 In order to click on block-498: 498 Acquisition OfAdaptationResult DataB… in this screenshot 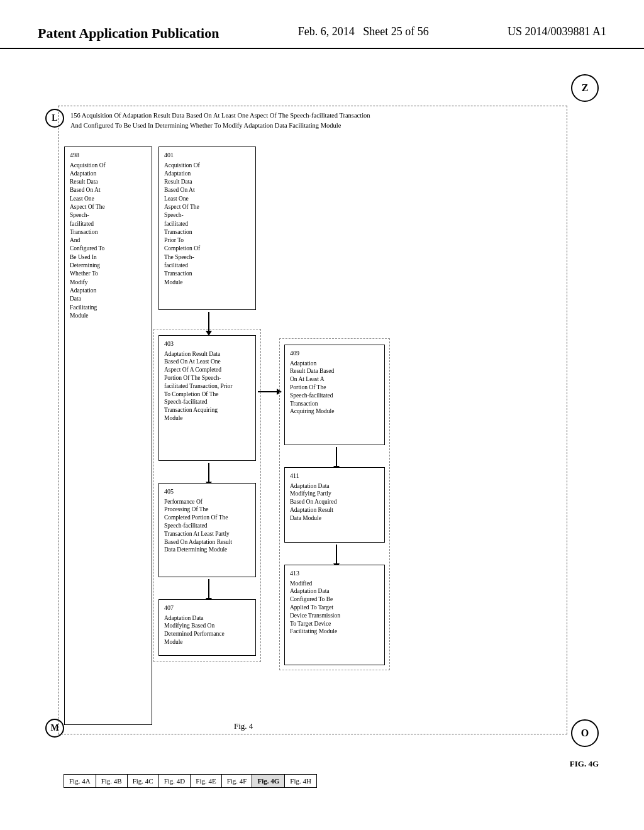, I will do `click(108, 436)`.